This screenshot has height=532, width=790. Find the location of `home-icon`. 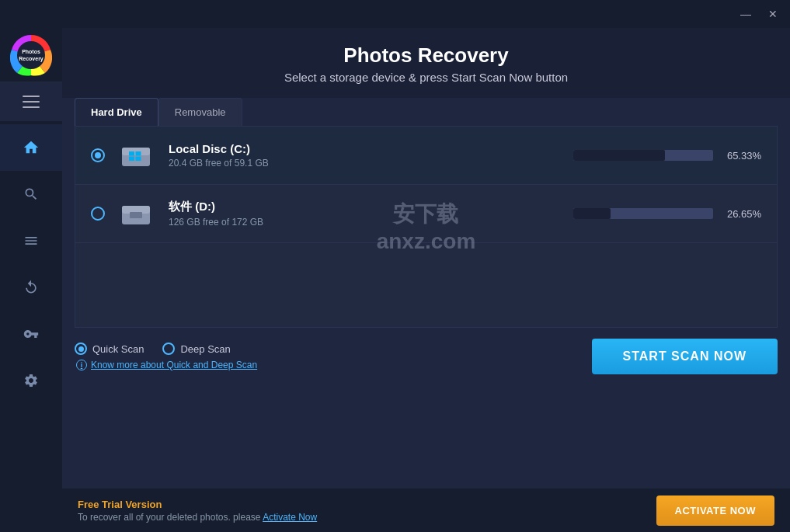

home-icon is located at coordinates (31, 148).